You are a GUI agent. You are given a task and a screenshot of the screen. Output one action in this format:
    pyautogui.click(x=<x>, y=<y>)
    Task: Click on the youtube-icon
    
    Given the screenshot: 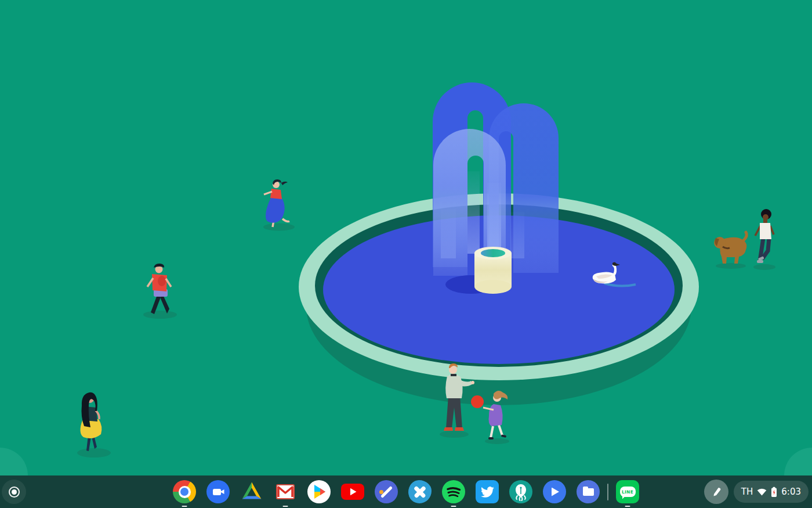 What is the action you would take?
    pyautogui.click(x=353, y=492)
    